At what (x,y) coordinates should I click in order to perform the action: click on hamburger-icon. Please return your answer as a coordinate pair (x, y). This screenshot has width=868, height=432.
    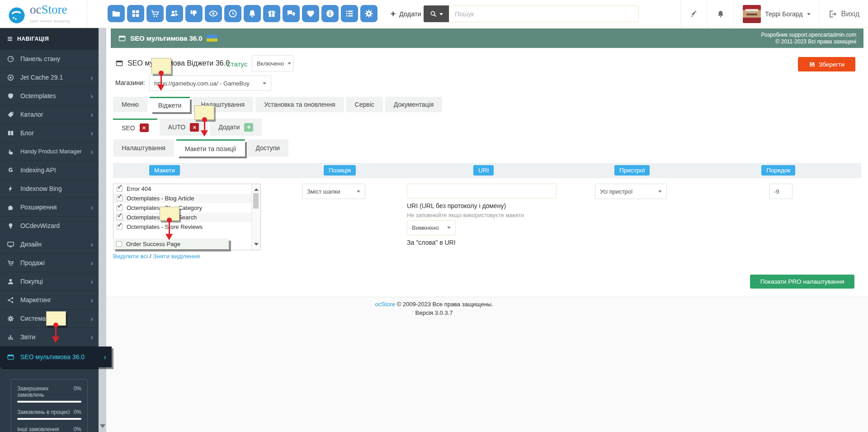
    Looking at the image, I should click on (10, 39).